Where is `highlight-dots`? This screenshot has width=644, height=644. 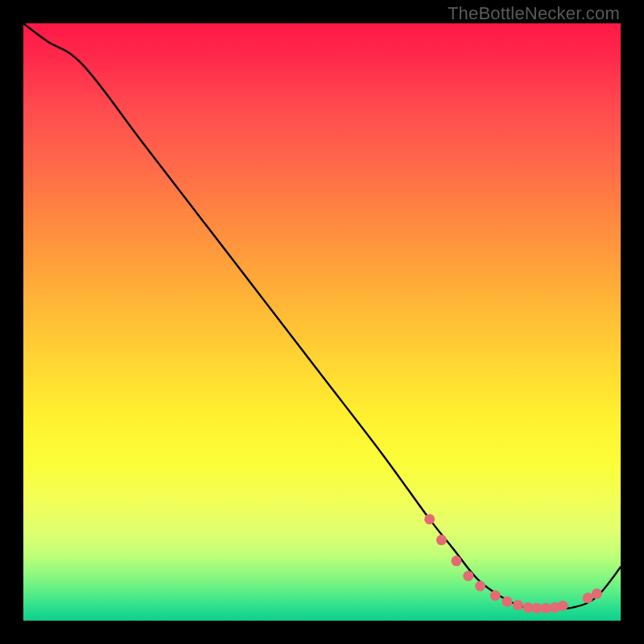
highlight-dots is located at coordinates (514, 564).